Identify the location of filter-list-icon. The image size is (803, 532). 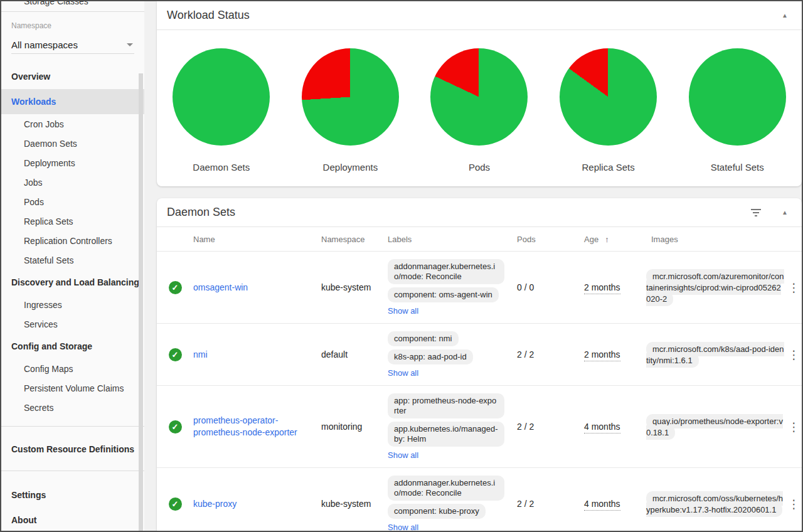
(756, 213).